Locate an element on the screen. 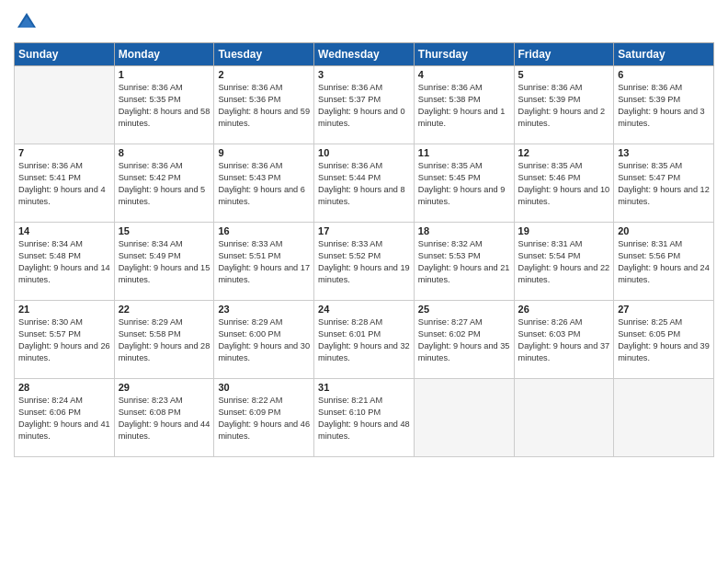  calendar-cell: 12Sunrise: 8:35 AMSunset: 5:46 PMDayligh… is located at coordinates (564, 184).